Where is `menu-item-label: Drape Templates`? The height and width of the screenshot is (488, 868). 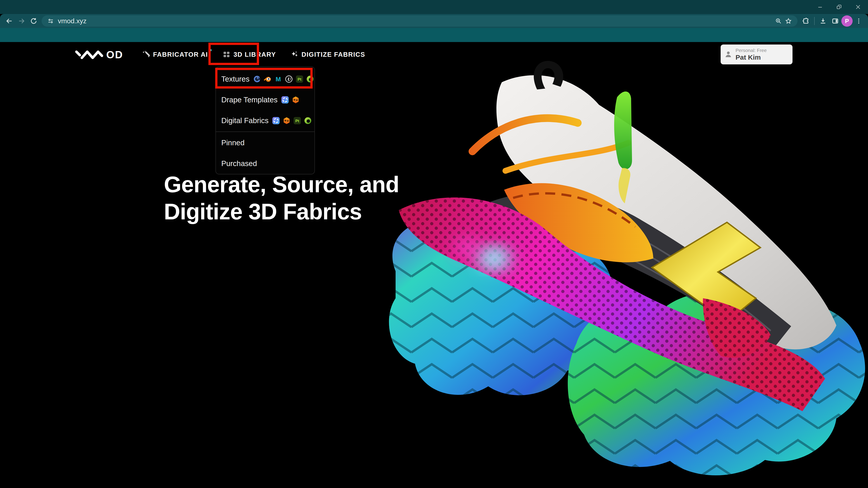 menu-item-label: Drape Templates is located at coordinates (249, 100).